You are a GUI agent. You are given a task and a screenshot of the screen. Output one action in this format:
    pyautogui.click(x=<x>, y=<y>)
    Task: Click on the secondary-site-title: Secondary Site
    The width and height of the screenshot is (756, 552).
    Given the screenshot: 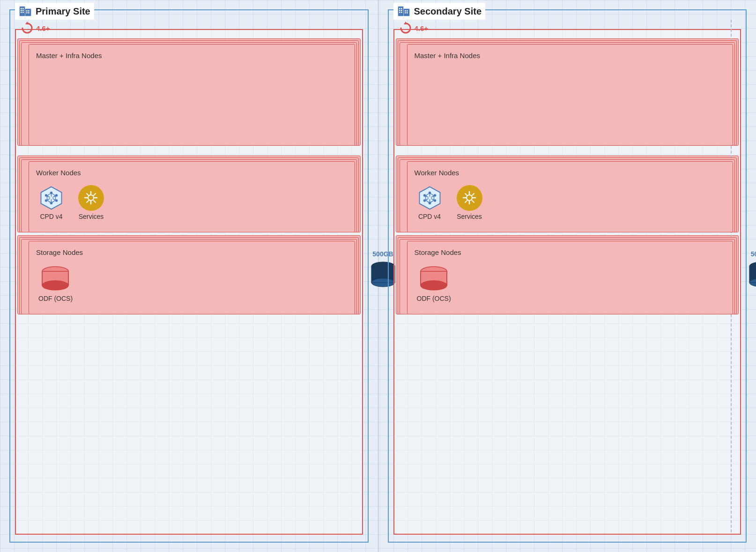 What is the action you would take?
    pyautogui.click(x=448, y=11)
    